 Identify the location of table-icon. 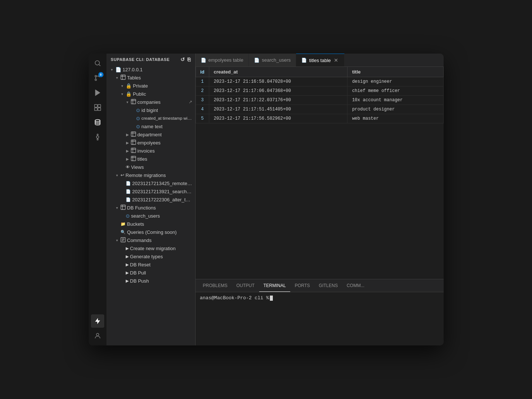
(133, 143).